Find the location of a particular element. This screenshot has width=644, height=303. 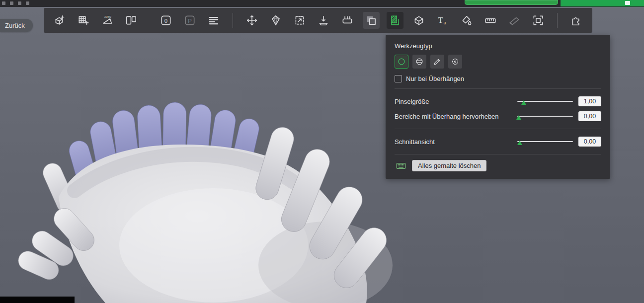

tool-type-row is located at coordinates (498, 62).